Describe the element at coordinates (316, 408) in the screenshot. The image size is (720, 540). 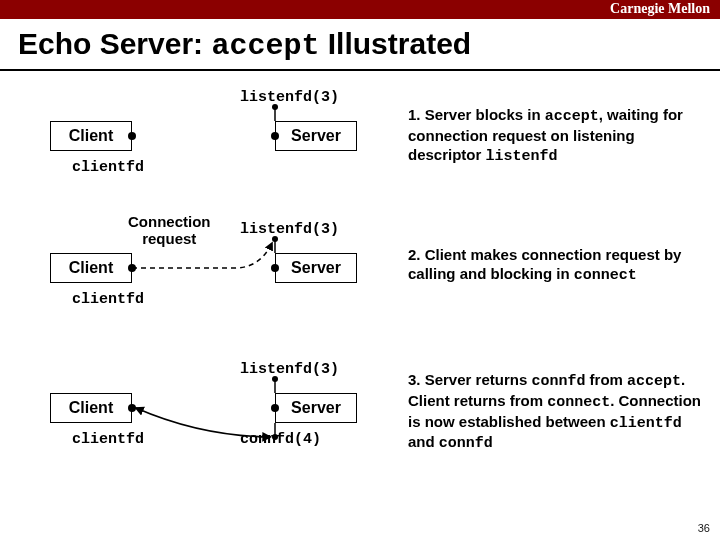
I see `server-box-3: Server` at that location.